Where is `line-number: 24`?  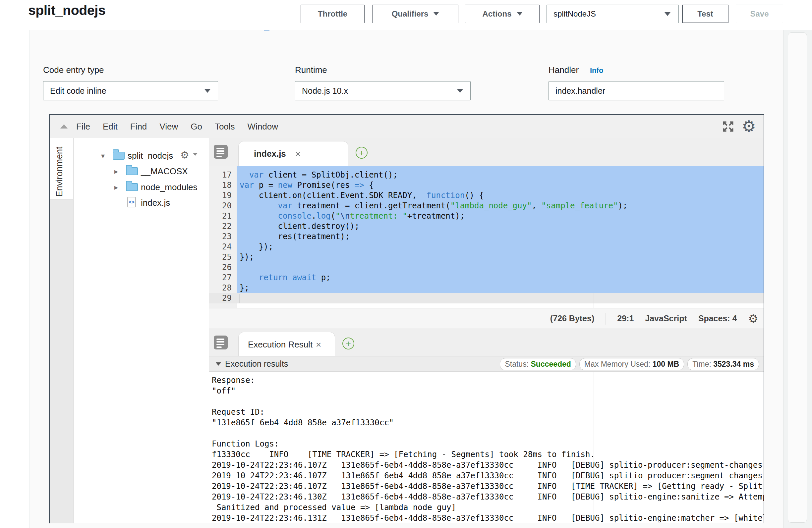 line-number: 24 is located at coordinates (220, 247).